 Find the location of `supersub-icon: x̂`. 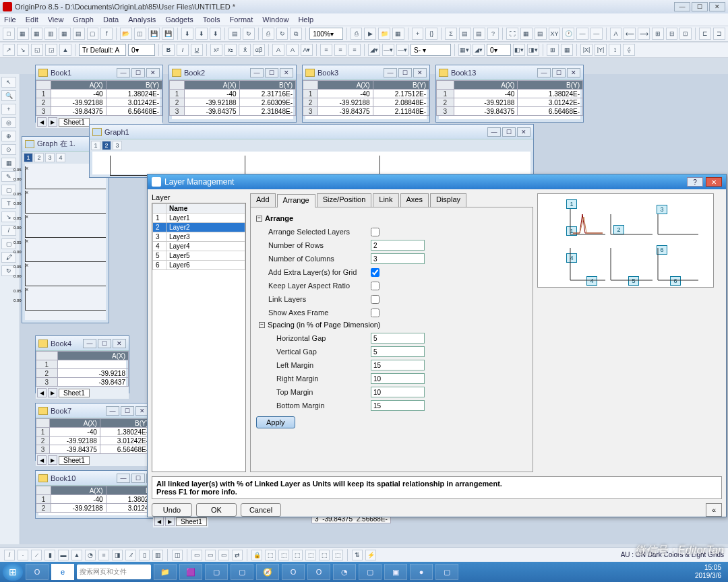

supersub-icon: x̂ is located at coordinates (245, 50).